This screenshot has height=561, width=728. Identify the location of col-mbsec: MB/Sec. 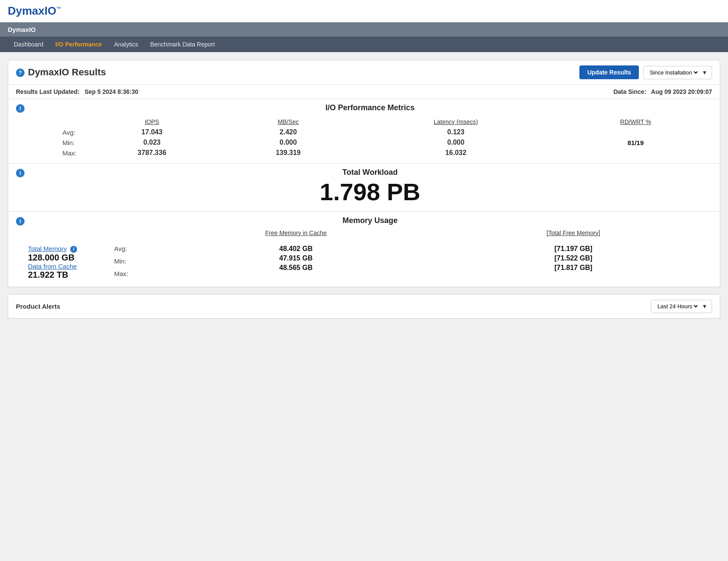
(288, 122).